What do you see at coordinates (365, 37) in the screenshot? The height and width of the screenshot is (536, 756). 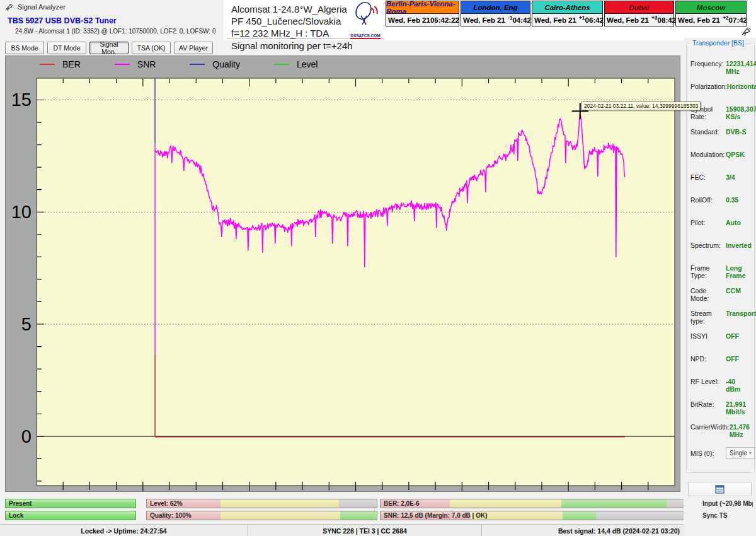 I see `dxsatcs-logo-text: DXSATCS.COM` at bounding box center [365, 37].